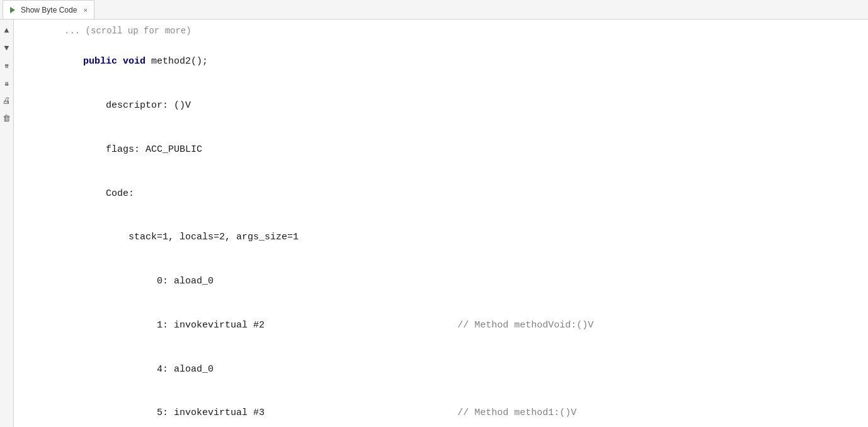 The height and width of the screenshot is (427, 868). I want to click on delete-button: 🗑, so click(7, 118).